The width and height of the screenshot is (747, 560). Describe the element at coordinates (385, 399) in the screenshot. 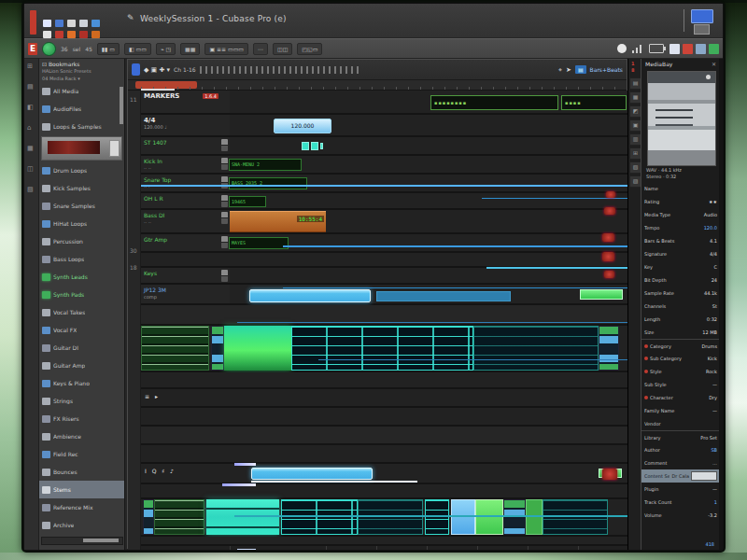

I see `track-row: ≡ ▸` at that location.